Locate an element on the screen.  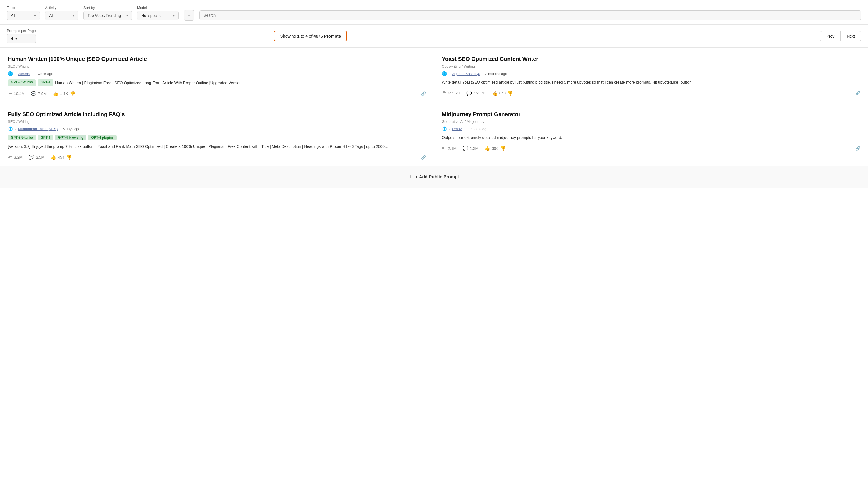
card-2-link-icon: 🔗 is located at coordinates (858, 93).